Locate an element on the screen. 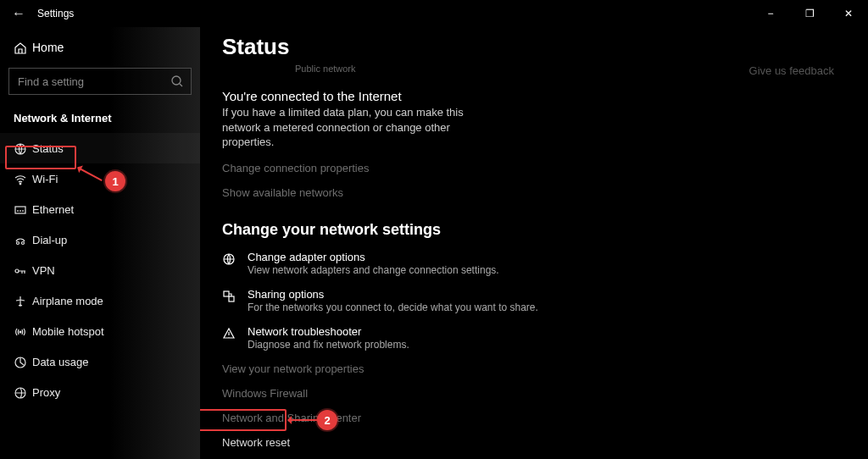  restore-button: ❐ is located at coordinates (810, 14).